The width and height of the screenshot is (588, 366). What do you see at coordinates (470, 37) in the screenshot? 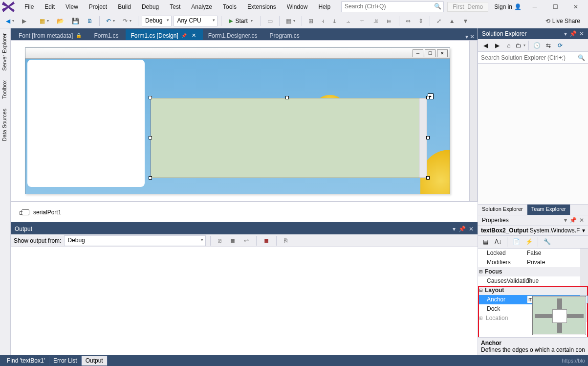
I see `tab-overflow: ▾ ✕` at bounding box center [470, 37].